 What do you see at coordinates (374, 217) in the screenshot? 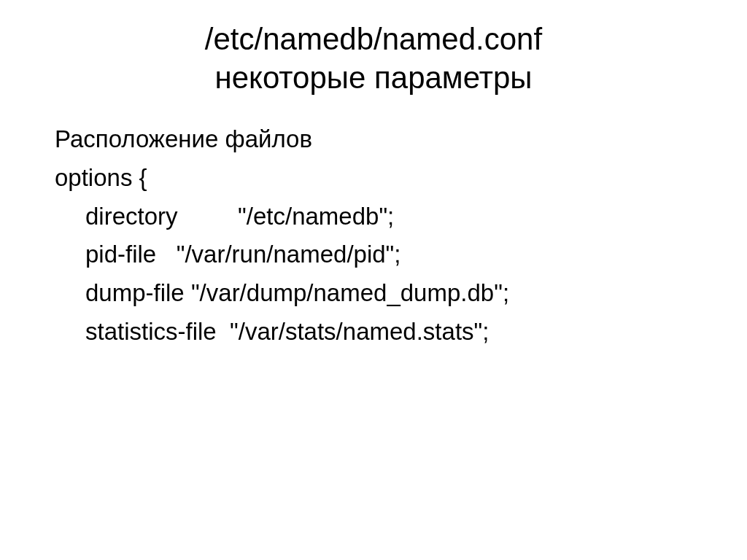
I see `body-line-3: directory "/etc/namedb";` at bounding box center [374, 217].